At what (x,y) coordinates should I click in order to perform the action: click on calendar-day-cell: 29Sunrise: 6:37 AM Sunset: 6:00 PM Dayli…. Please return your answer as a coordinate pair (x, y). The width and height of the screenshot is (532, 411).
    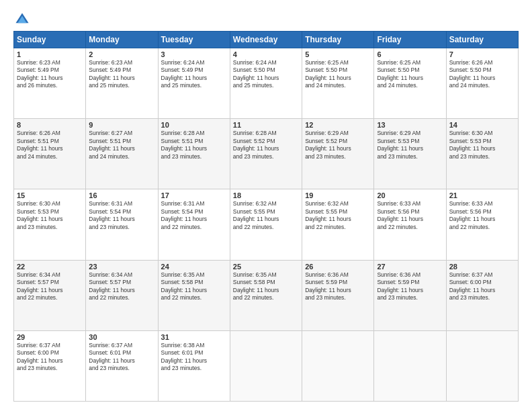
    Looking at the image, I should click on (50, 365).